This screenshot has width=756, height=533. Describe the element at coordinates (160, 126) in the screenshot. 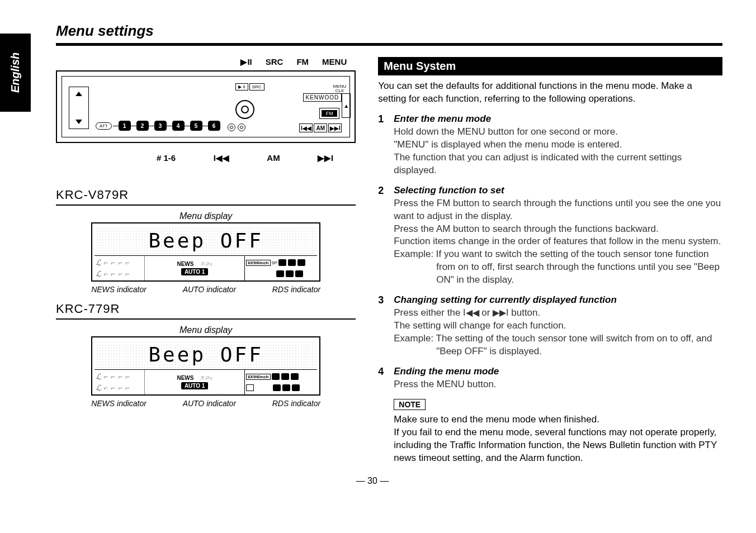

I see `preset-3: 3` at that location.